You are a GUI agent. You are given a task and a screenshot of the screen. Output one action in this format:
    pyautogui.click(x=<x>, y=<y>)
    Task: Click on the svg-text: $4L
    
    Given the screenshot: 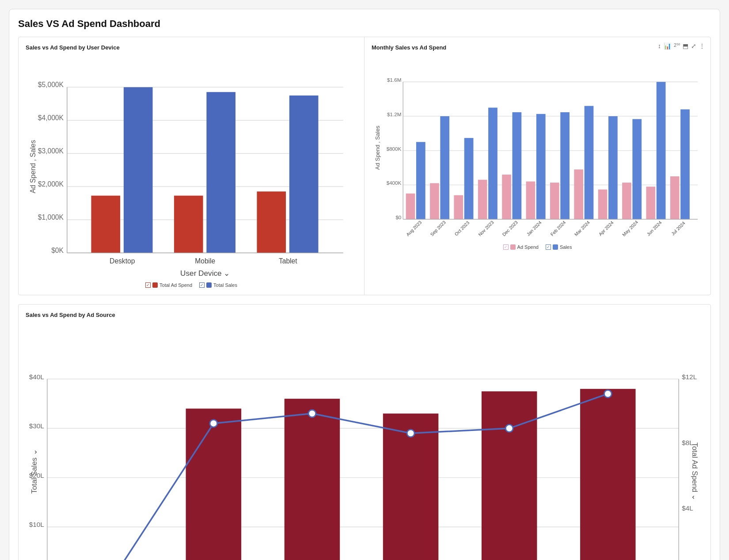 What is the action you would take?
    pyautogui.click(x=687, y=508)
    